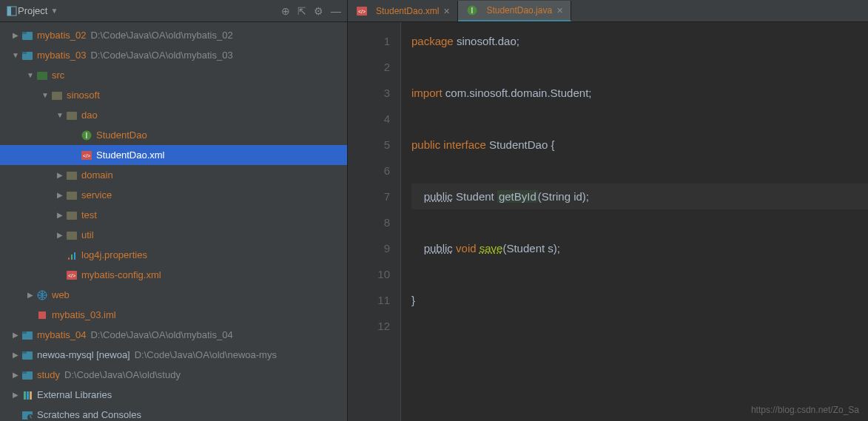 The width and height of the screenshot is (868, 421). Describe the element at coordinates (369, 249) in the screenshot. I see `line-number: 9` at that location.